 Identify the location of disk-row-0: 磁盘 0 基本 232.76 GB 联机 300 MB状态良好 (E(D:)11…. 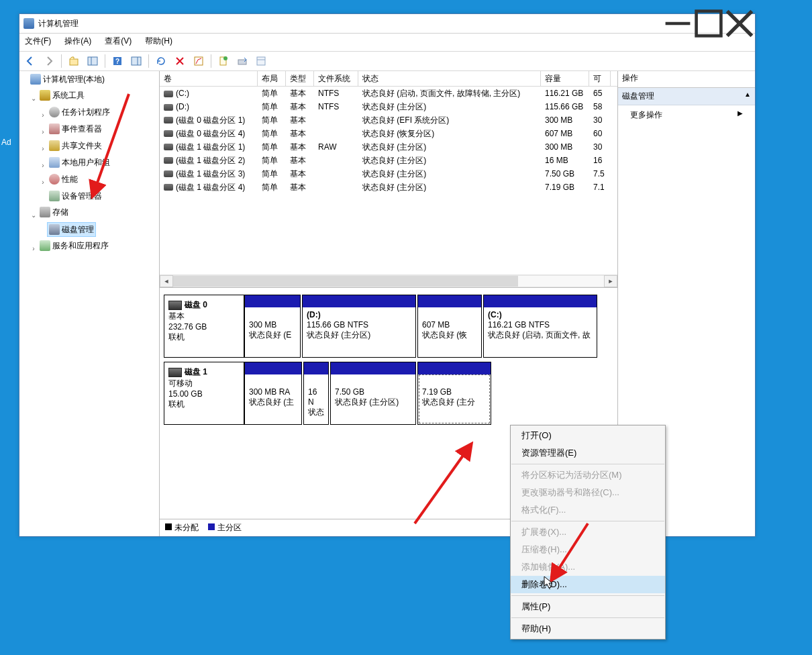
(389, 326).